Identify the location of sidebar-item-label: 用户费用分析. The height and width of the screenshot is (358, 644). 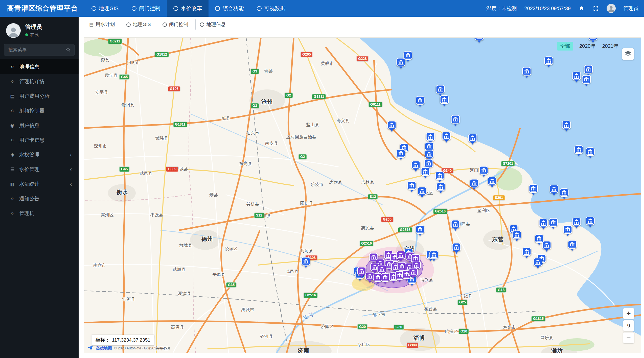
(34, 96).